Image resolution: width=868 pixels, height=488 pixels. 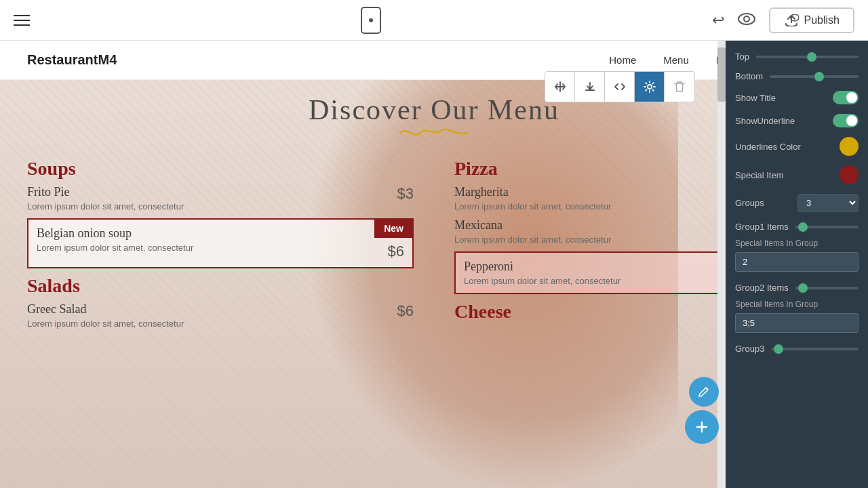 What do you see at coordinates (590, 87) in the screenshot?
I see `widget-download-button` at bounding box center [590, 87].